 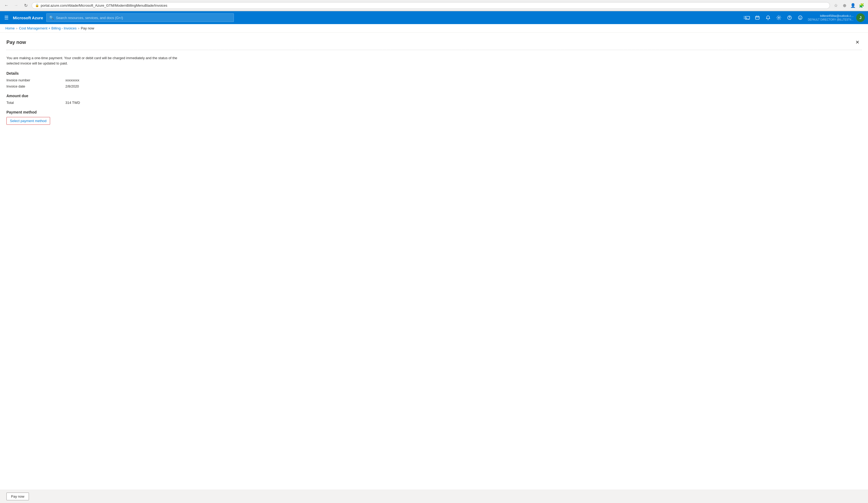 What do you see at coordinates (434, 86) in the screenshot?
I see `invoice-date-row: Invoice date 2/8/2020` at bounding box center [434, 86].